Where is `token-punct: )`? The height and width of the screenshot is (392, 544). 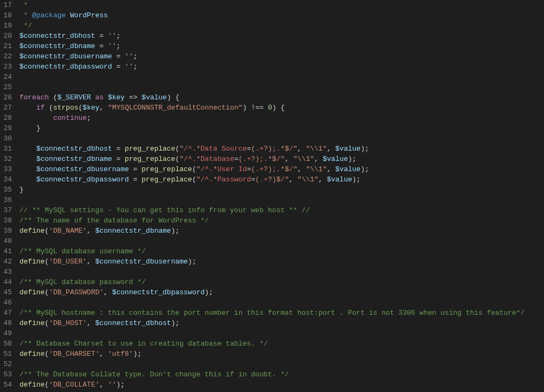 token-punct: ) is located at coordinates (274, 108).